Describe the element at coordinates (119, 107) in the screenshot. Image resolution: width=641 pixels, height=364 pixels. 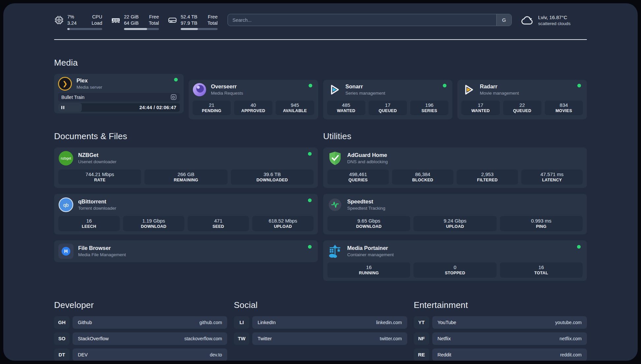
I see `playback-progress-bar: 24:44 / 02:06:47` at that location.